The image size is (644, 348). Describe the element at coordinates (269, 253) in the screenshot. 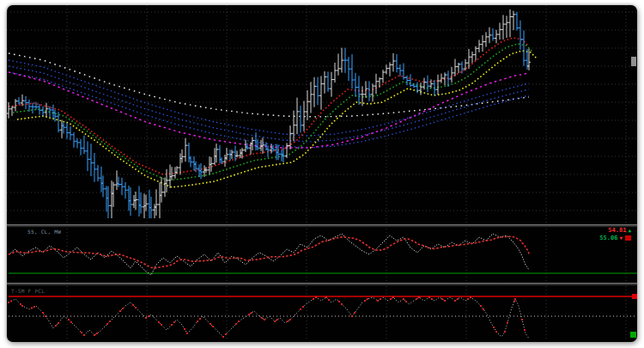

I see `indicator1-signal-line` at that location.